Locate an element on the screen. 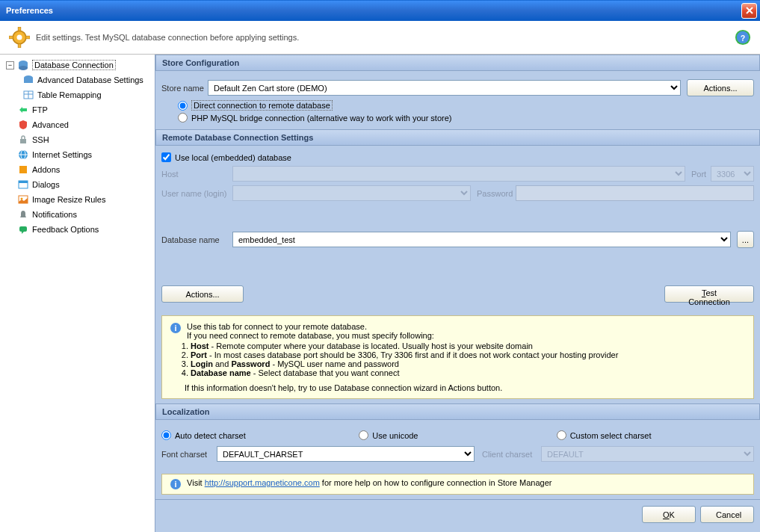 This screenshot has height=532, width=760. radio-php-bridge is located at coordinates (182, 118).